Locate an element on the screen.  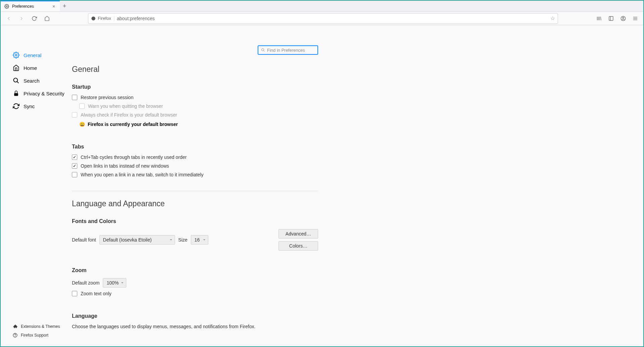
new-tab-button: + is located at coordinates (65, 6).